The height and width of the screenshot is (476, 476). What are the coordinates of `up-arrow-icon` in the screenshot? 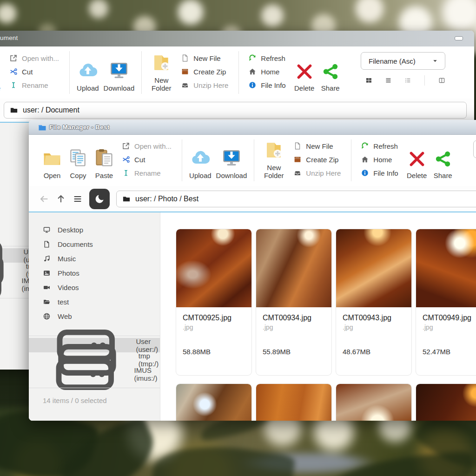 It's located at (61, 199).